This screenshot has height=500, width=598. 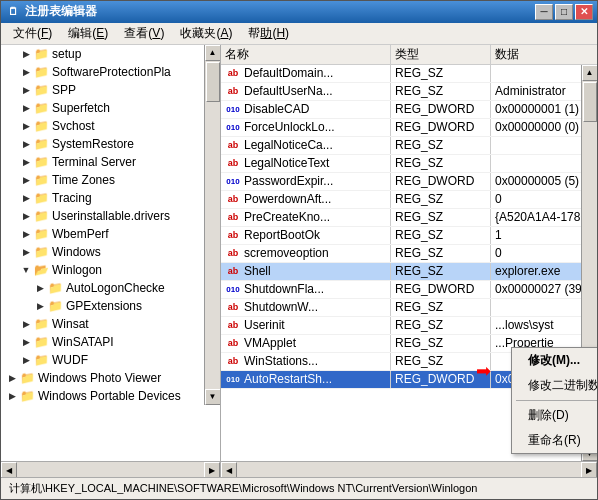 I want to click on tree-item-spp: ▶ 📁 SPP, so click(x=102, y=90).